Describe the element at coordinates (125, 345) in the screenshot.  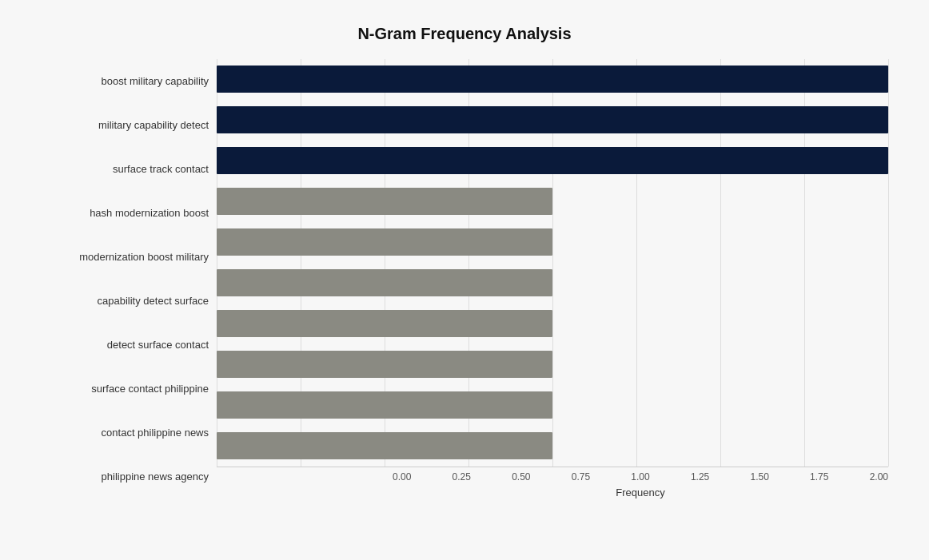
I see `y-label: detect surface contact` at that location.